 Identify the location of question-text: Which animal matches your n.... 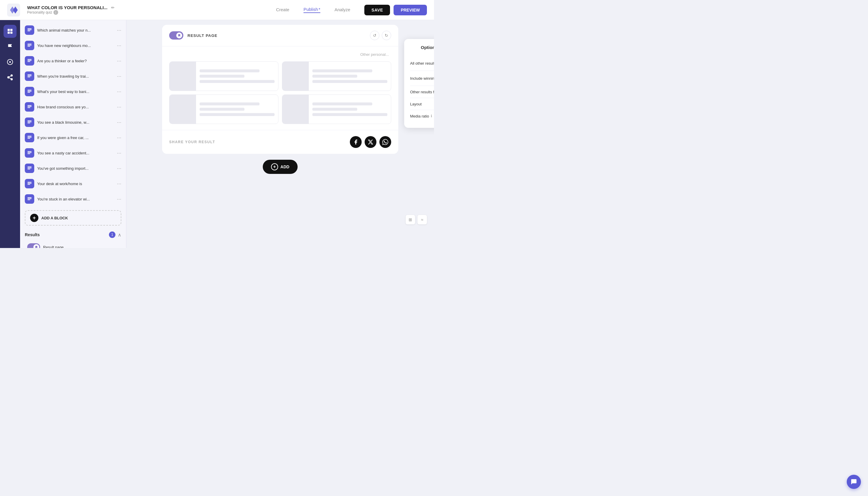
(76, 30).